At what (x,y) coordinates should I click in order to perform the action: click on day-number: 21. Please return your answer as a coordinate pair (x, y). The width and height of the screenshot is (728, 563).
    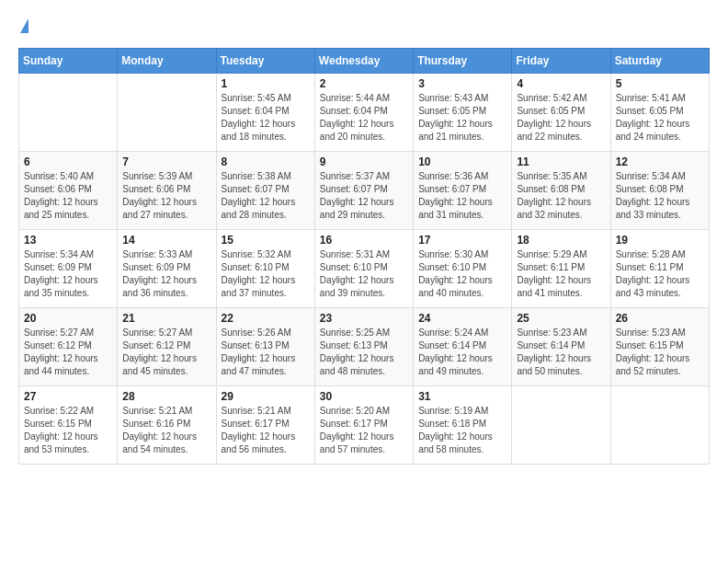
    Looking at the image, I should click on (166, 318).